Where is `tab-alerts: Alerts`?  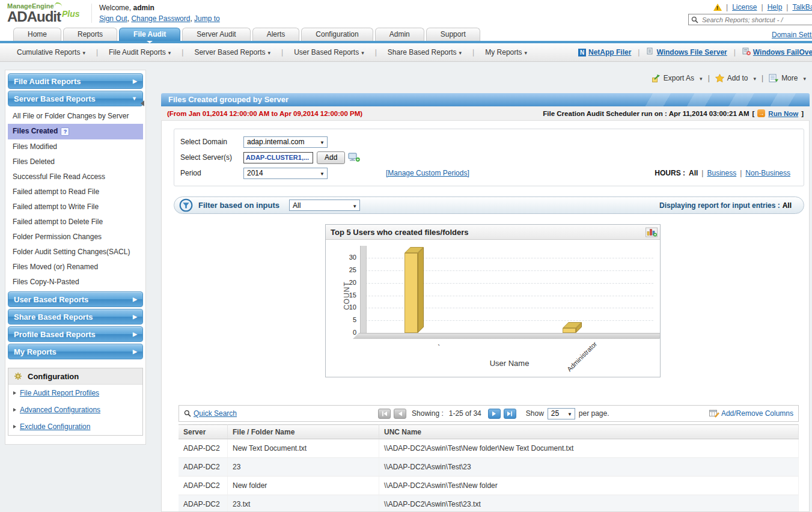 tab-alerts: Alerts is located at coordinates (276, 34).